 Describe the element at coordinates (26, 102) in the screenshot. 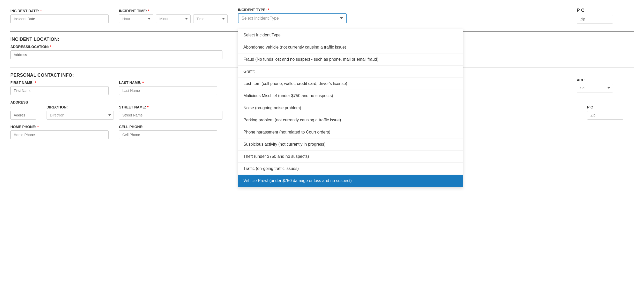

I see `address-dir-label: ADDRESS` at that location.